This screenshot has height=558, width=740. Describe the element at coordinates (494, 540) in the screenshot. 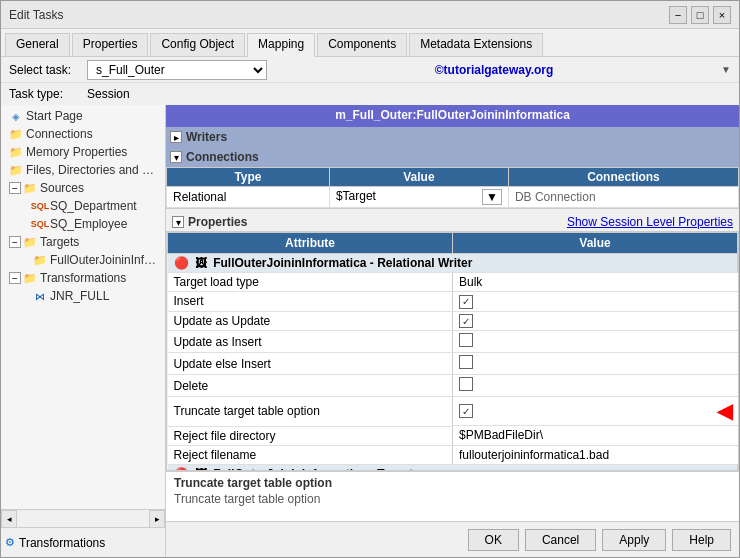

I see `ok-button: OK` at that location.